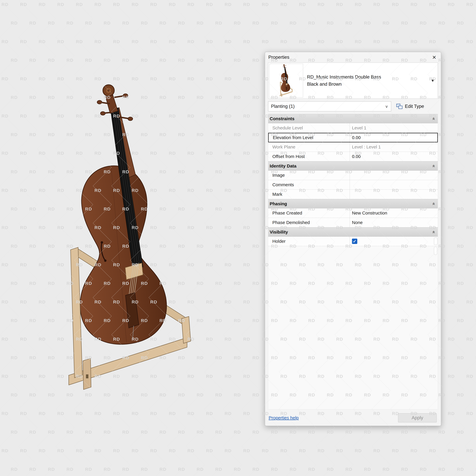 The image size is (476, 476). What do you see at coordinates (330, 106) in the screenshot?
I see `instance-filter-combo: Planting (1) ∨` at bounding box center [330, 106].